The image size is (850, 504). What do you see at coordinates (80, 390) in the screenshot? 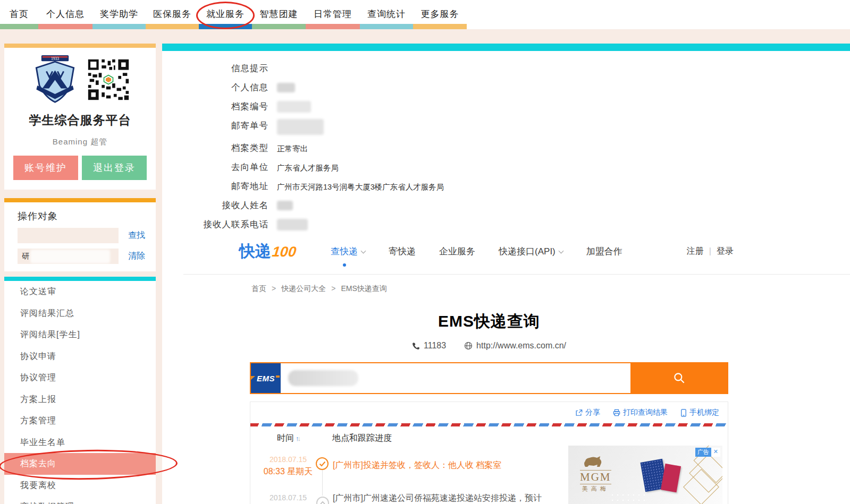
I see `sidebar-menu-card: 论文送审 评阅结果汇总 评阅结果[学生] 协议申请 协议管理 方案上报 方案管理…` at bounding box center [80, 390].